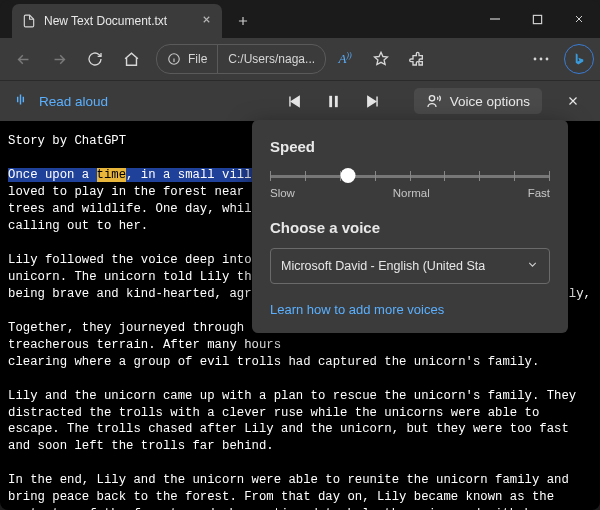  Describe the element at coordinates (106, 21) in the screenshot. I see `tab-title: New Text Document.txt` at that location.